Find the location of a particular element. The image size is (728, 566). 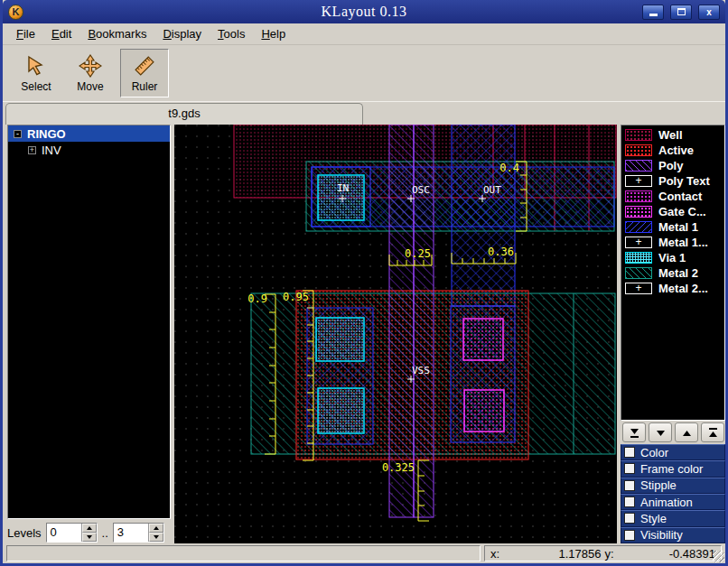

layer-swatch-metal1 is located at coordinates (639, 227).